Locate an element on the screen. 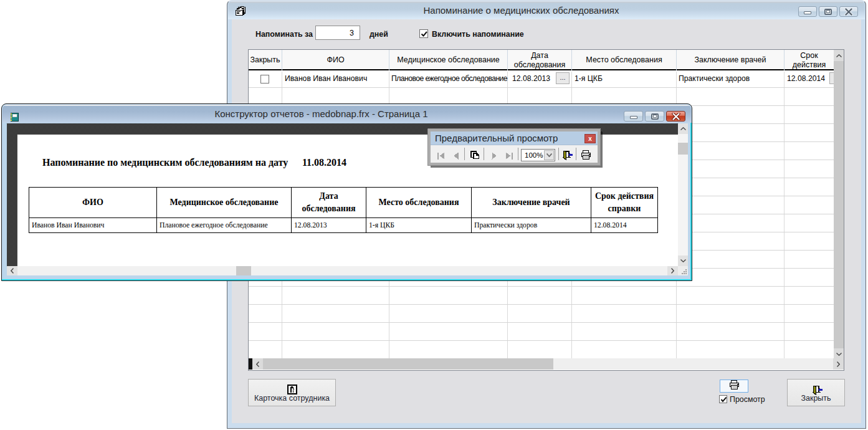 The height and width of the screenshot is (430, 868). remind-label: Напоминать за is located at coordinates (284, 34).